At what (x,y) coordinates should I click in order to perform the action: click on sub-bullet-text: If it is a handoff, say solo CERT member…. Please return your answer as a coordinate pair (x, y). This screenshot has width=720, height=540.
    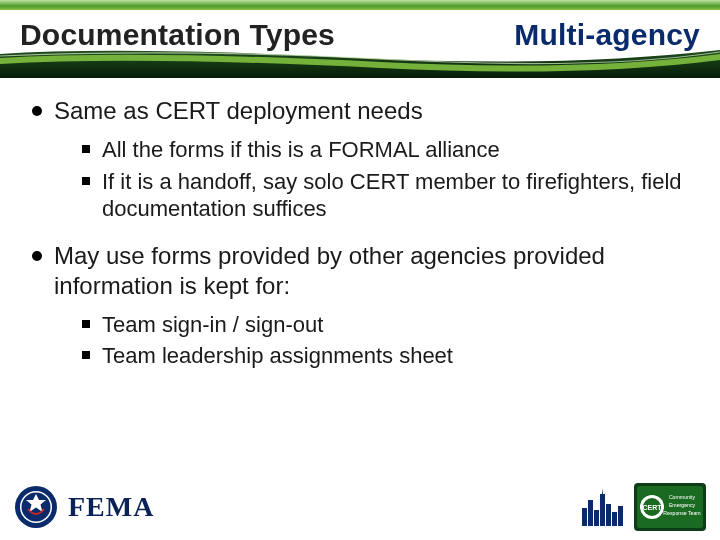
    Looking at the image, I should click on (392, 196).